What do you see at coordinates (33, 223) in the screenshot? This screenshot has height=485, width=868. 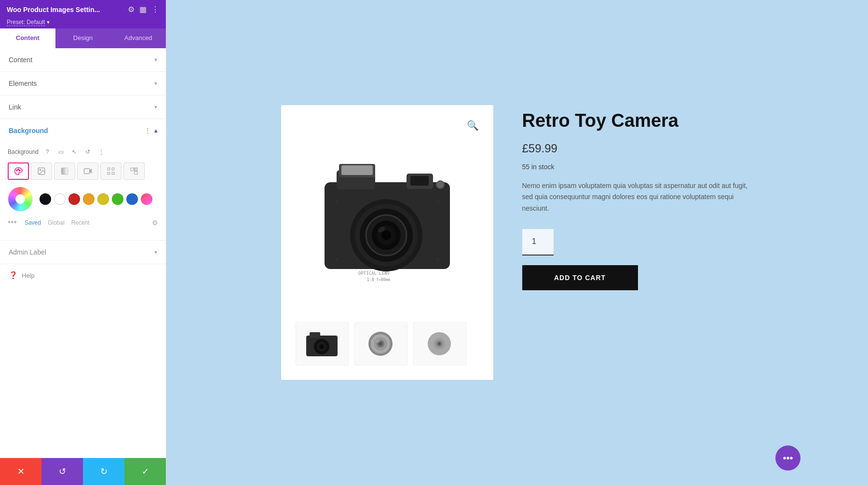 I see `color-tab-saved: Saved` at bounding box center [33, 223].